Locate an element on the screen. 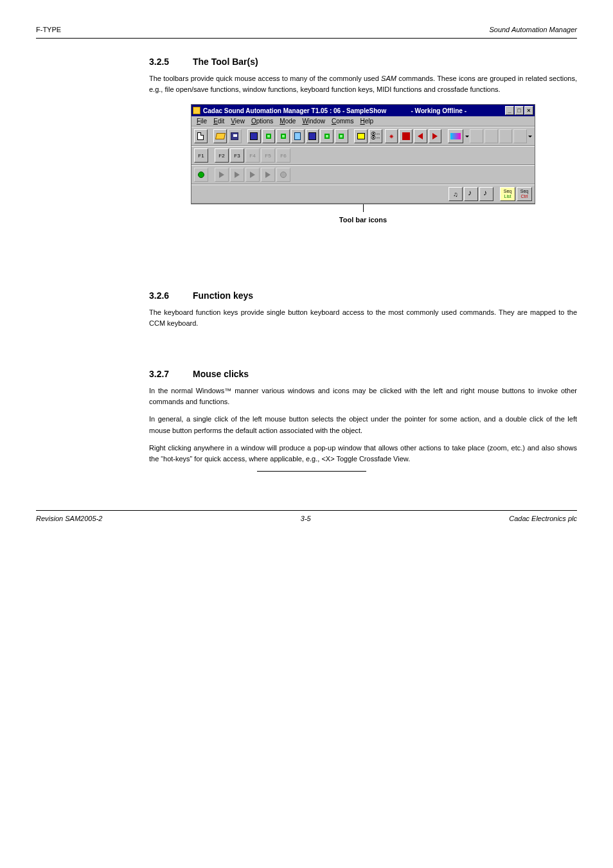 This screenshot has height=868, width=613. save-icon is located at coordinates (235, 136).